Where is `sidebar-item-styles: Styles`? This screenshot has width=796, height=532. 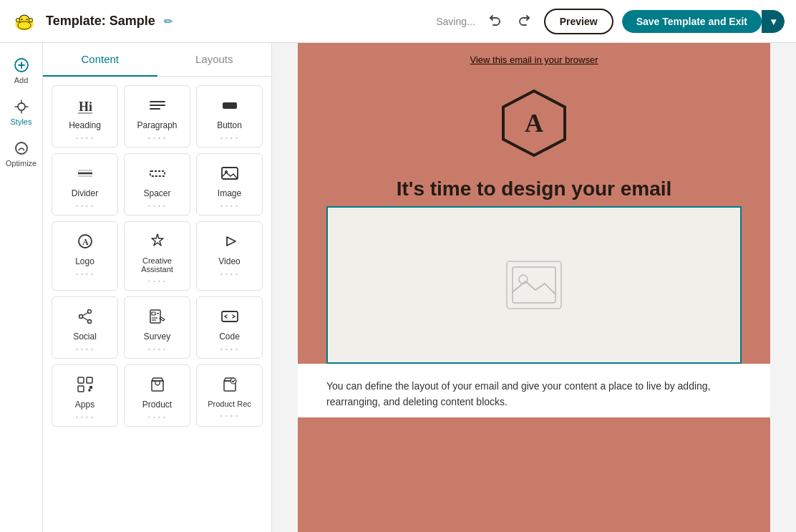 sidebar-item-styles: Styles is located at coordinates (21, 112).